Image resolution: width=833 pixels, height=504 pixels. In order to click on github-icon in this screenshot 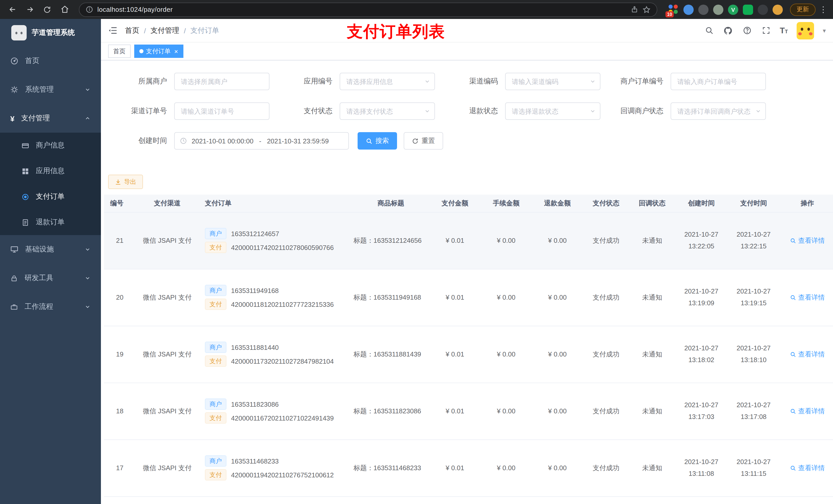, I will do `click(728, 30)`.